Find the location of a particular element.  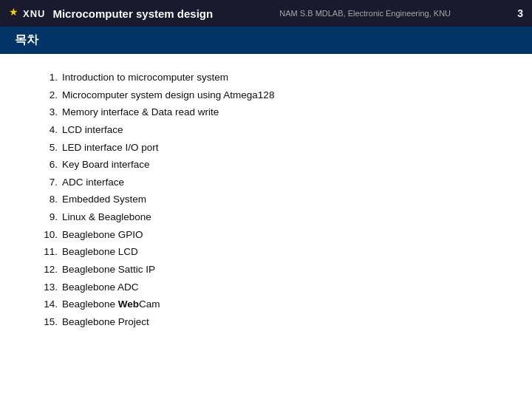

page-title: Microcomputer system design is located at coordinates (133, 13).